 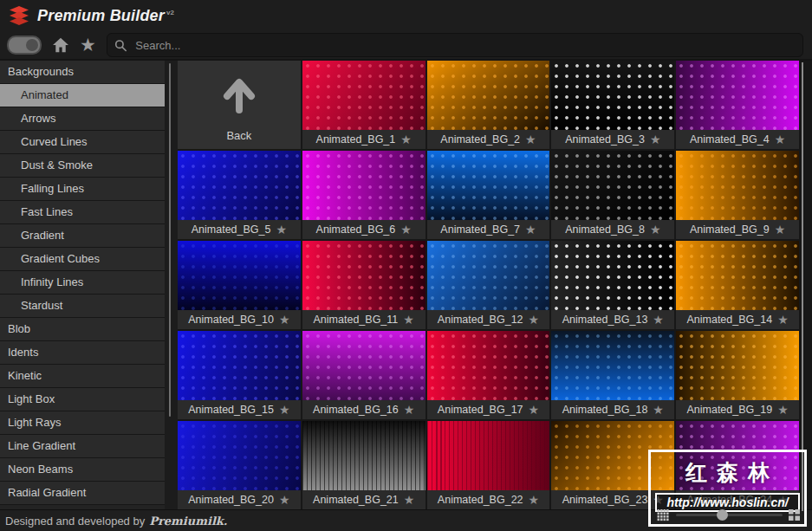 I want to click on favorites-star-icon: ★, so click(x=88, y=45).